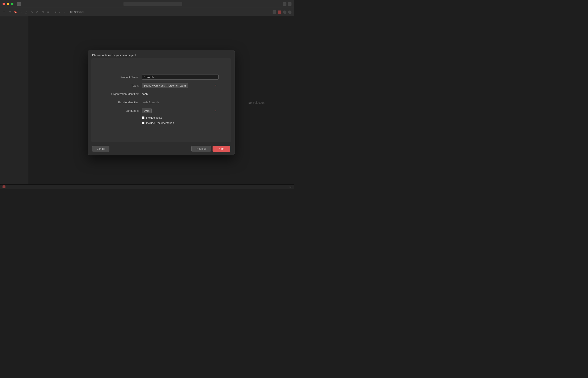 Image resolution: width=588 pixels, height=378 pixels. Describe the element at coordinates (180, 118) in the screenshot. I see `include-tests-row: Include Tests` at that location.